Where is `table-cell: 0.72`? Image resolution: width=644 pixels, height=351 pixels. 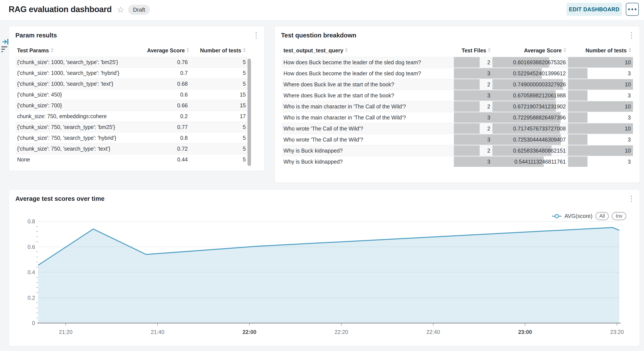 table-cell: 0.72 is located at coordinates (168, 149).